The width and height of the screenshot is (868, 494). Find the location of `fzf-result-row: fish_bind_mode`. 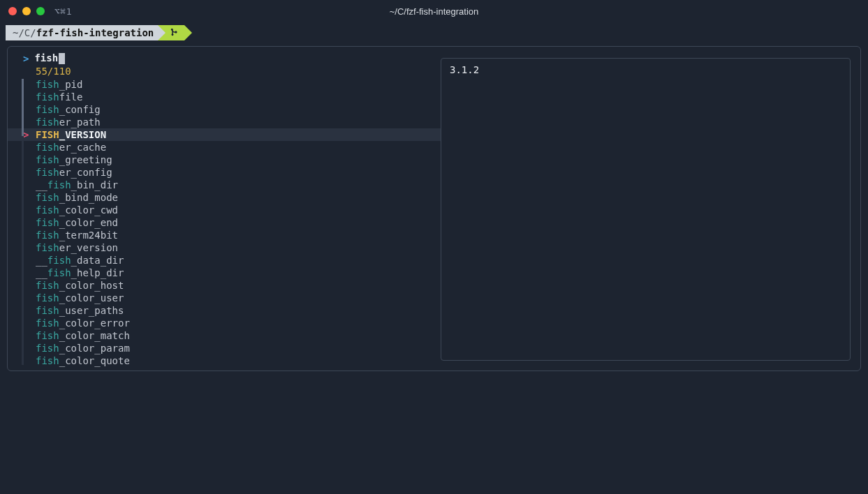

fzf-result-row: fish_bind_mode is located at coordinates (224, 197).